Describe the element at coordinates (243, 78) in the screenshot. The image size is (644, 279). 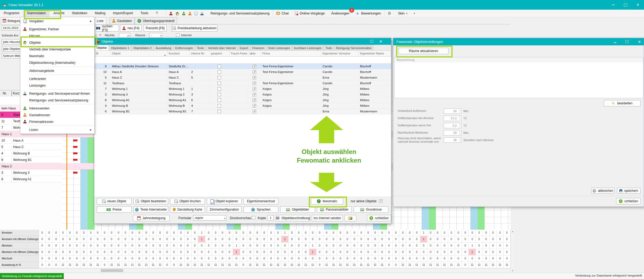
I see `object-row-haus-c: 5Haus CHaus C5ErnaMustermann` at that location.